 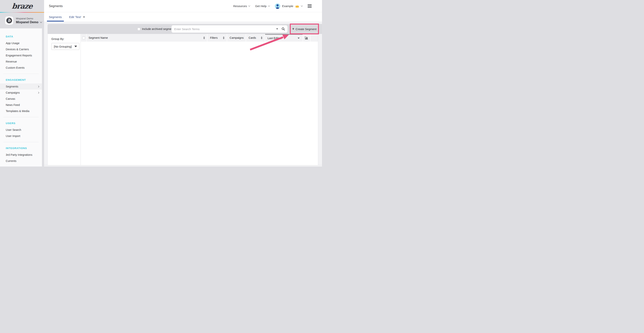 What do you see at coordinates (21, 161) in the screenshot?
I see `sidebar-item-currents: Currents` at bounding box center [21, 161].